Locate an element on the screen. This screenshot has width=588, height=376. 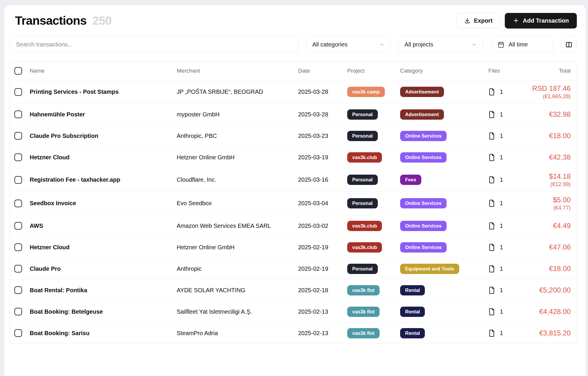
table-row: Boat Booking: Betelgeuse Sailfleet Yat I… is located at coordinates (293, 312).